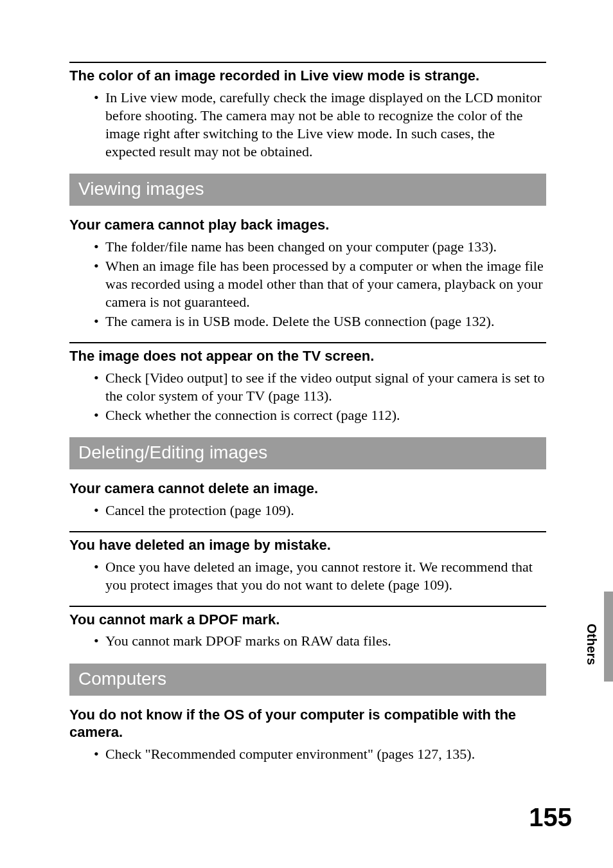  I want to click on section-heading: Computers, so click(308, 680).